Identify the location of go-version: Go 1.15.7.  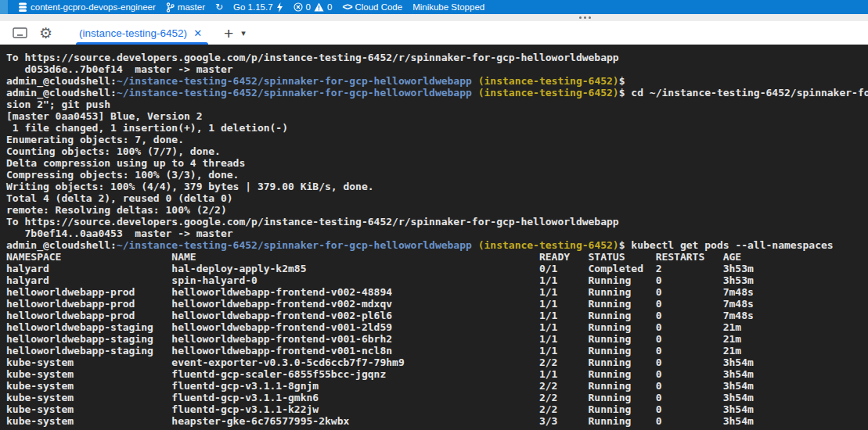
(254, 7).